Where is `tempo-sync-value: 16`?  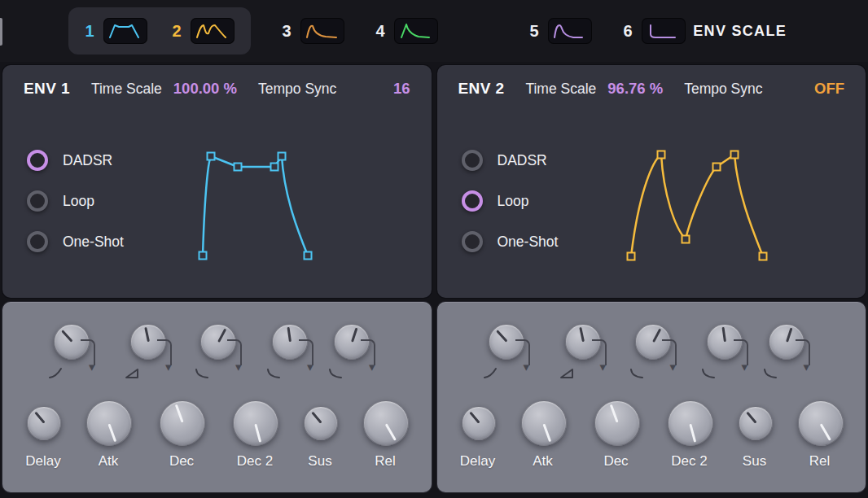 tempo-sync-value: 16 is located at coordinates (402, 89).